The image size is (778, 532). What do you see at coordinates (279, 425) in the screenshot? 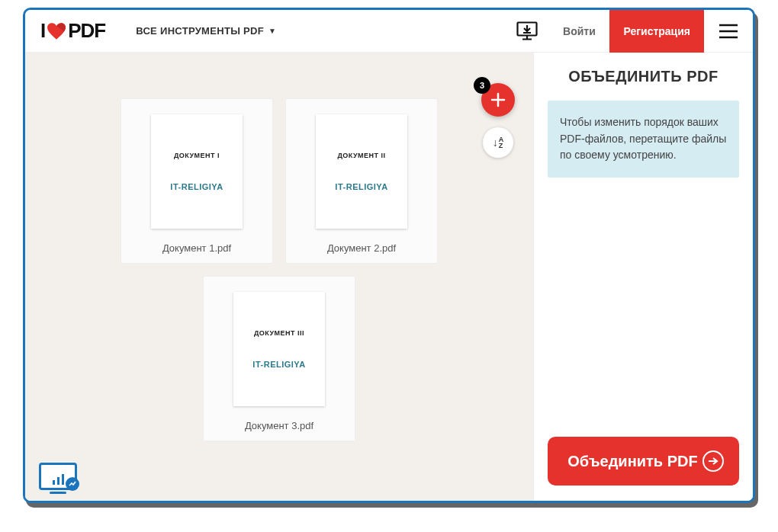
I see `file-name: Документ 3.pdf` at bounding box center [279, 425].